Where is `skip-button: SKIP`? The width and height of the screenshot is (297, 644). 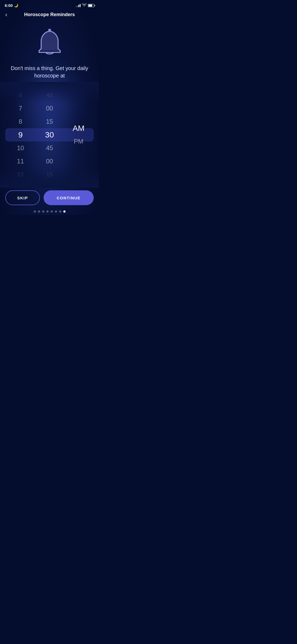
skip-button: SKIP is located at coordinates (23, 198).